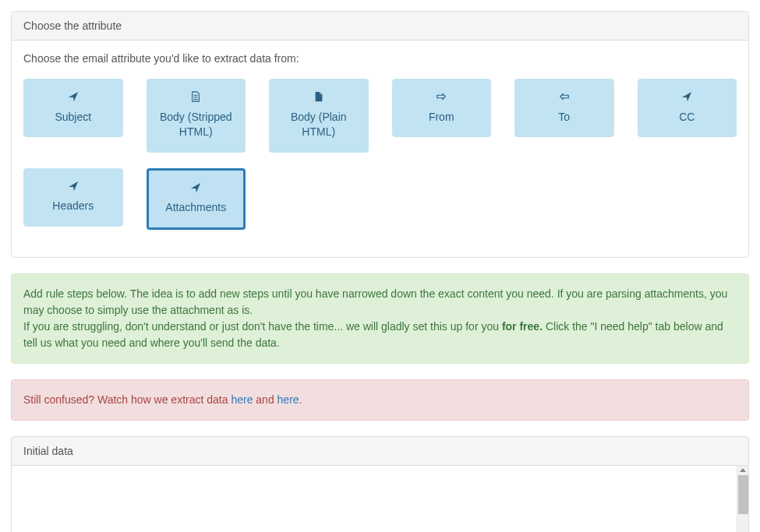 Image resolution: width=760 pixels, height=532 pixels. I want to click on scroll-up-icon, so click(743, 470).